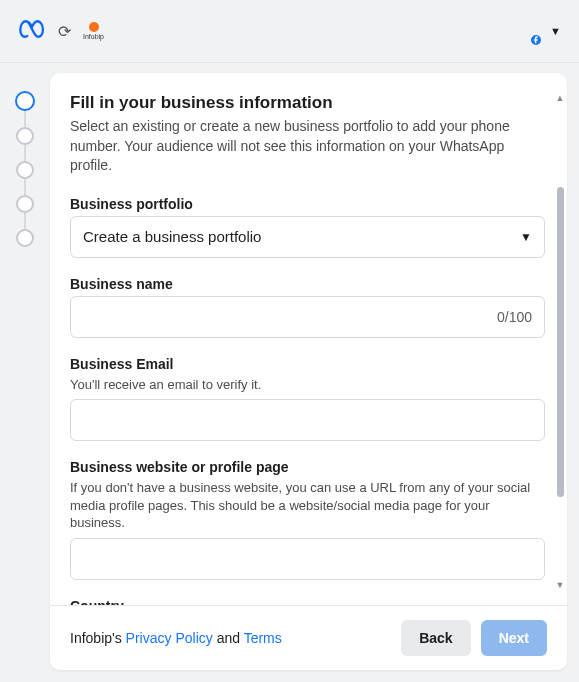  What do you see at coordinates (560, 585) in the screenshot?
I see `scroll-down-icon: ▼` at bounding box center [560, 585].